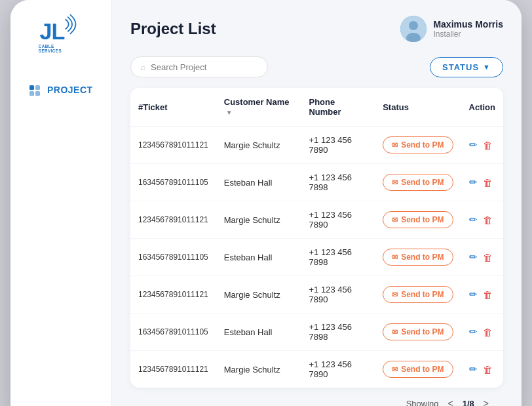  What do you see at coordinates (317, 67) in the screenshot?
I see `toolbar: ⌕ STATUS ▼` at bounding box center [317, 67].